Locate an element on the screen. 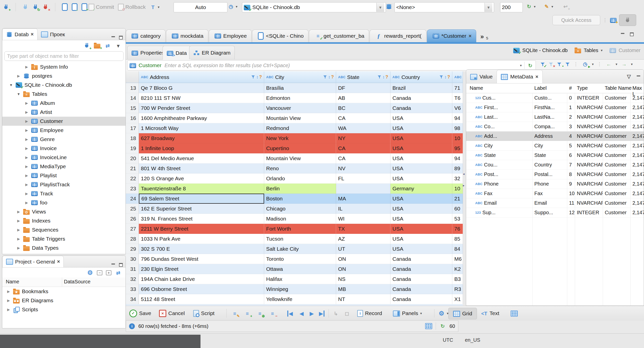  last-edit-location-button: ↩✦ is located at coordinates (566, 7).